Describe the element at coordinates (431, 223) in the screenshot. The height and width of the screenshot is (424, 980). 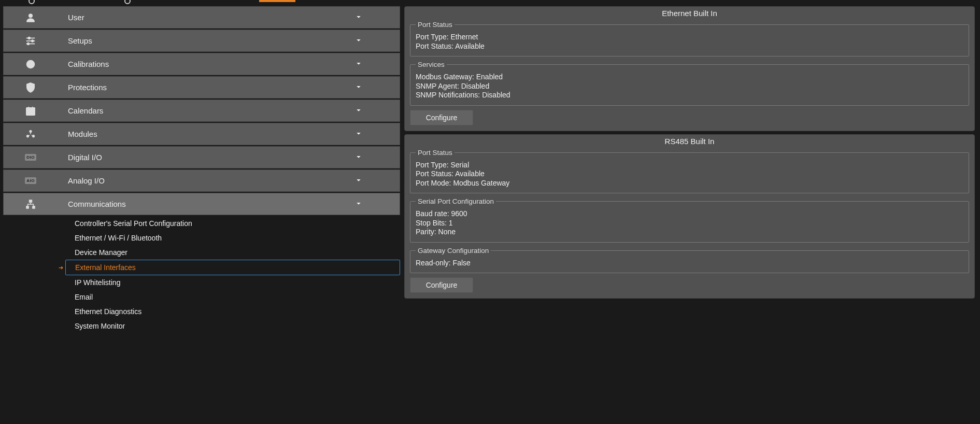
I see `kv-label: Stop Bits:` at that location.